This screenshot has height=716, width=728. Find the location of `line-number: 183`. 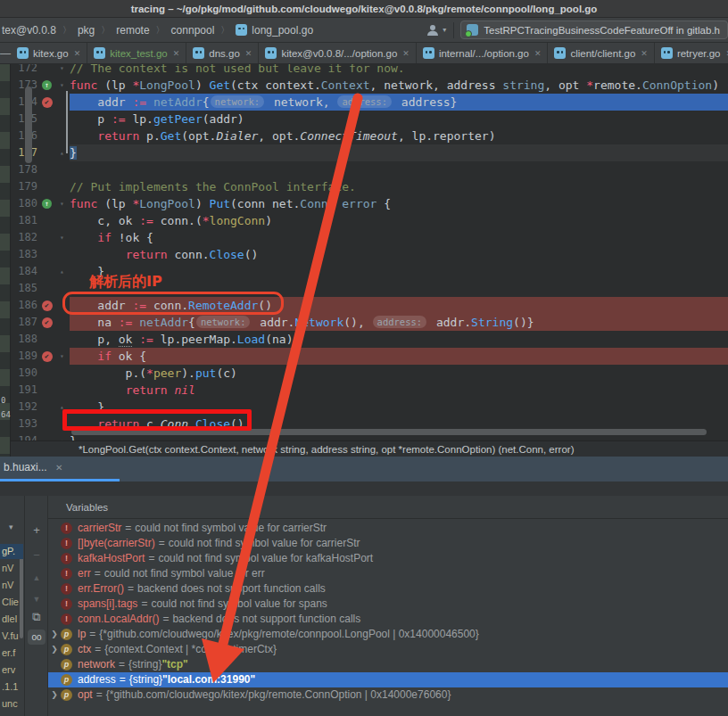

line-number: 183 is located at coordinates (25, 255).